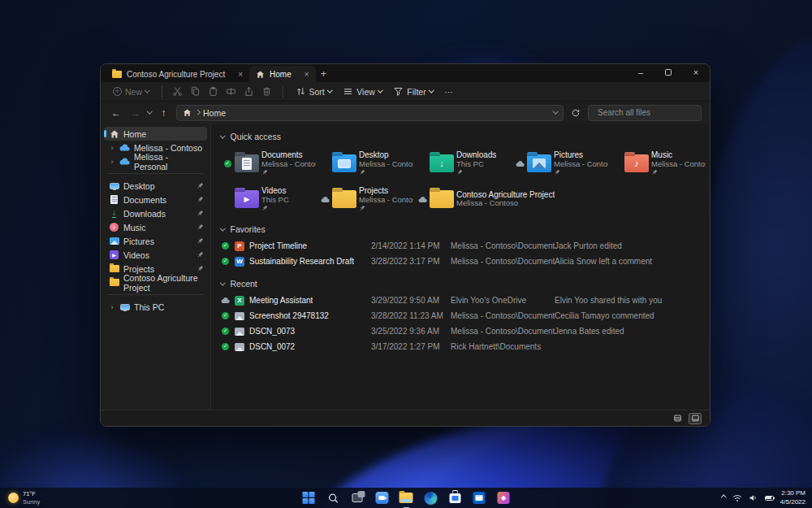 Image resolution: width=812 pixels, height=508 pixels. I want to click on rename-button, so click(231, 92).